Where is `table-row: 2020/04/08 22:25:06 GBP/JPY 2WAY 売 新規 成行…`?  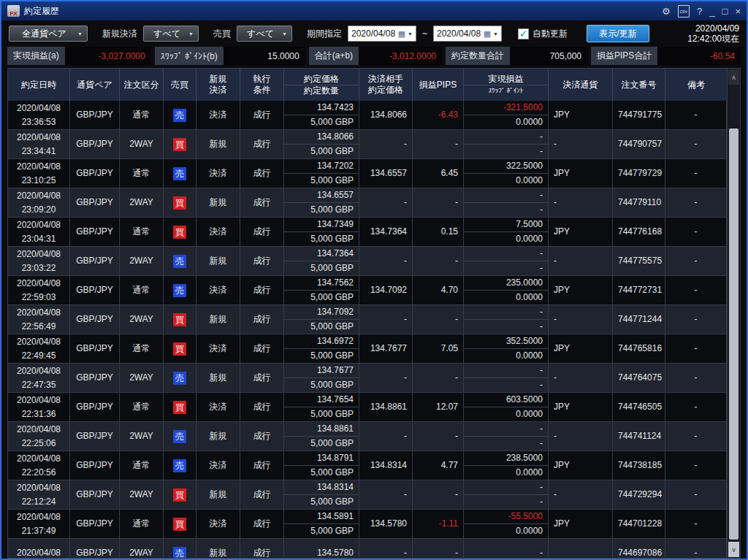 table-row: 2020/04/08 22:25:06 GBP/JPY 2WAY 売 新規 成行… is located at coordinates (367, 437).